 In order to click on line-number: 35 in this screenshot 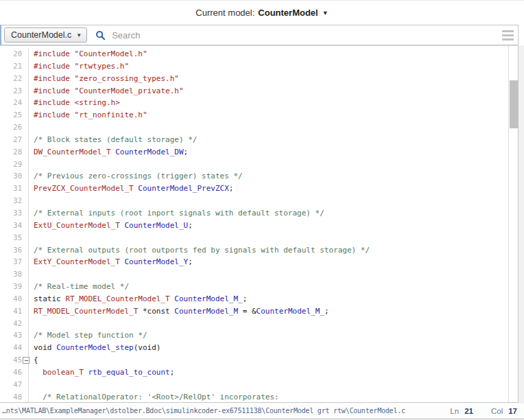, I will do `click(11, 238)`.